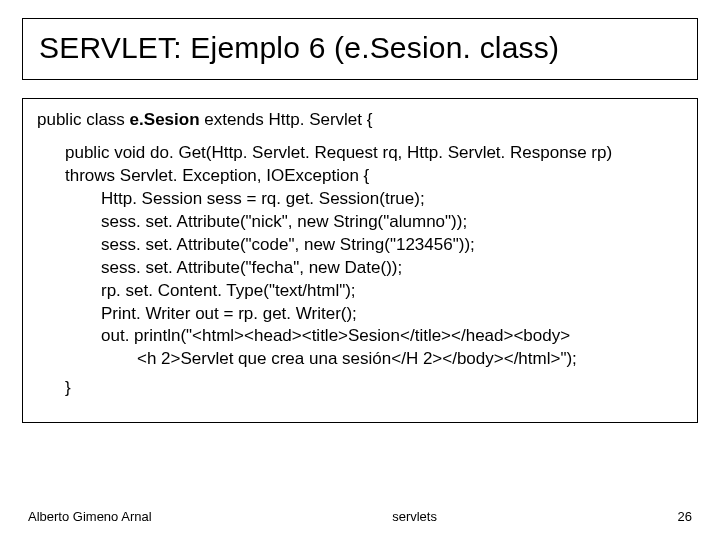 This screenshot has width=720, height=540. I want to click on decl-prefix: public class, so click(84, 120).